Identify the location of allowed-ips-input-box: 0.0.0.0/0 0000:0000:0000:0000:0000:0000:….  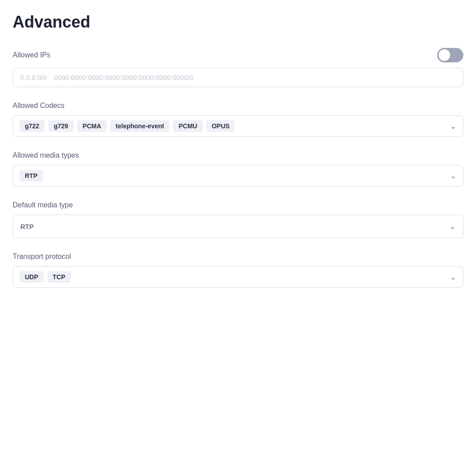
(238, 78).